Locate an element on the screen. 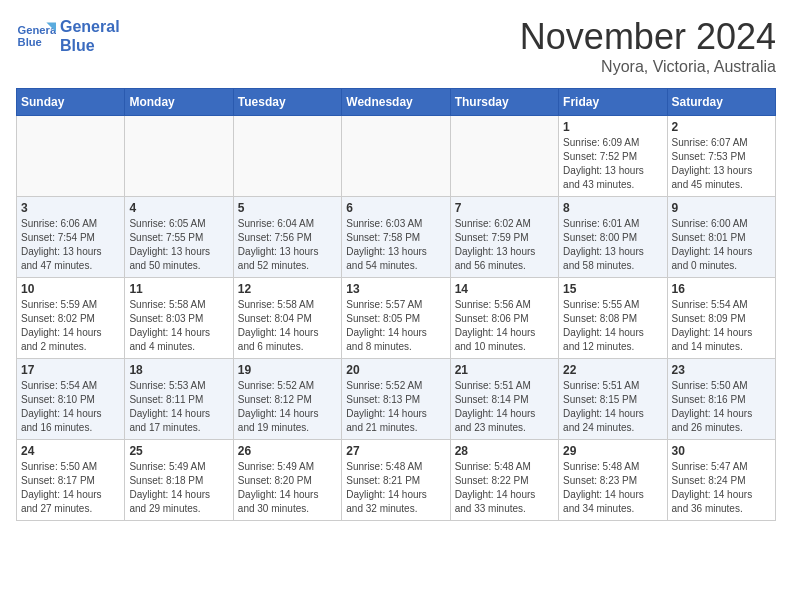  calendar-cell: 21Sunrise: 5:51 AM Sunset: 8:14 PM Dayli… is located at coordinates (504, 400).